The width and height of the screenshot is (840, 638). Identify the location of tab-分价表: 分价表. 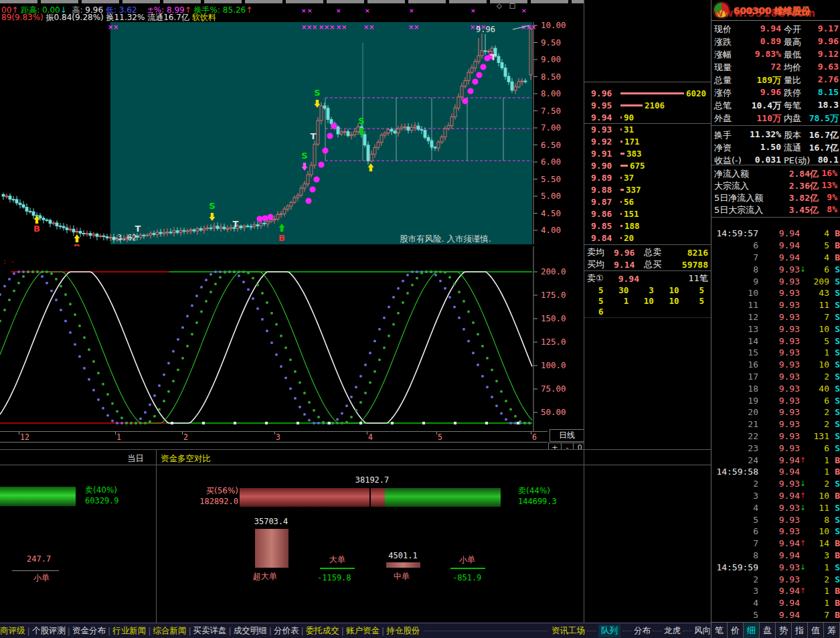
(286, 631).